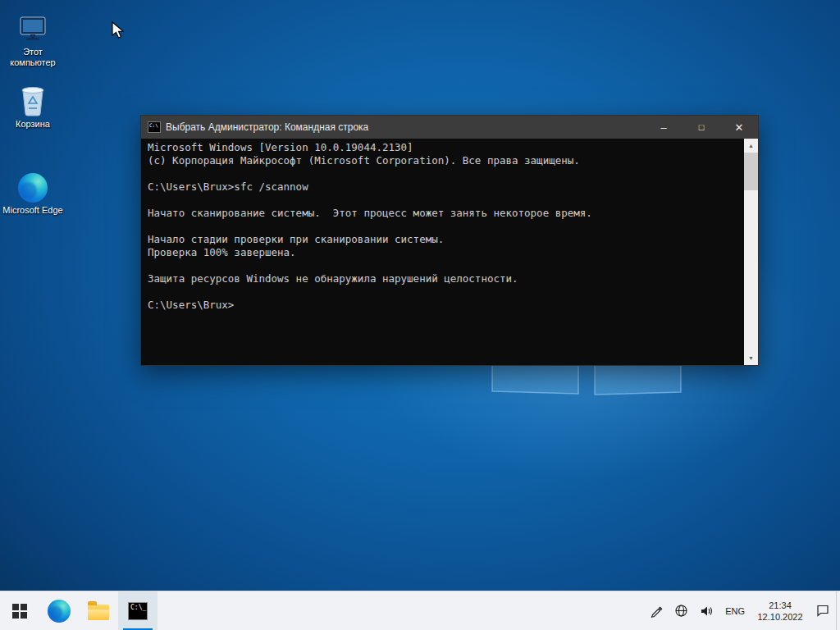 The height and width of the screenshot is (630, 840). I want to click on desktop-icon-label: Microsoft Edge, so click(33, 210).